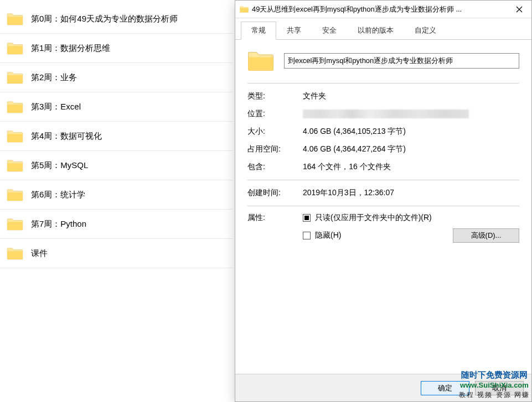 The width and height of the screenshot is (532, 402). What do you see at coordinates (383, 9) in the screenshot?
I see `titlebar: 49天从思维到excel再到mysql和python逐步成为专业数据分析师 ..…` at bounding box center [383, 9].